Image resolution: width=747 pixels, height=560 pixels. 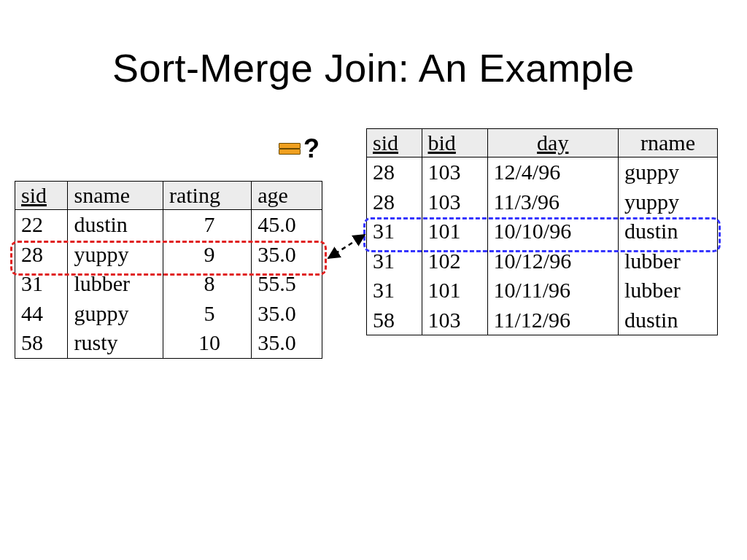 What do you see at coordinates (290, 149) in the screenshot?
I see `equals-icon` at bounding box center [290, 149].